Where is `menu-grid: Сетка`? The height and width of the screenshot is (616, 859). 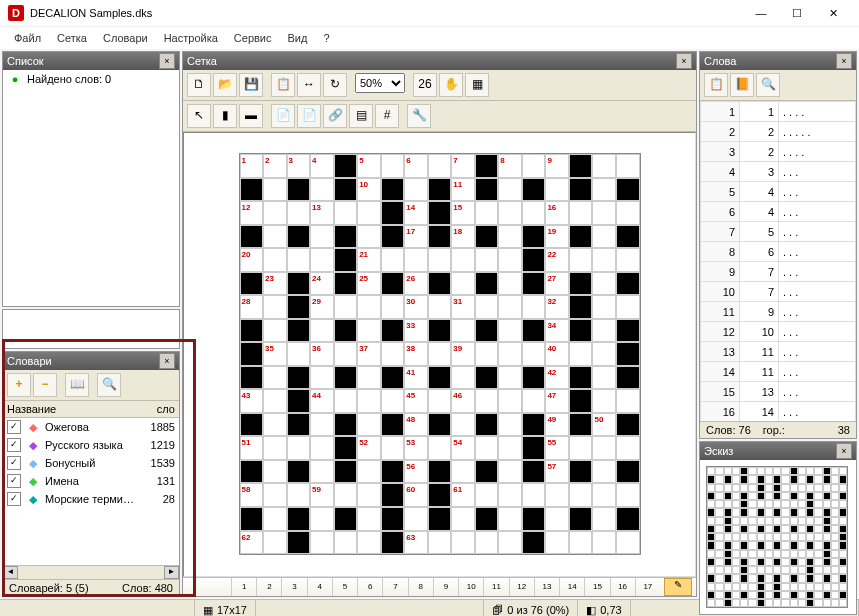 menu-grid: Сетка is located at coordinates (72, 38).